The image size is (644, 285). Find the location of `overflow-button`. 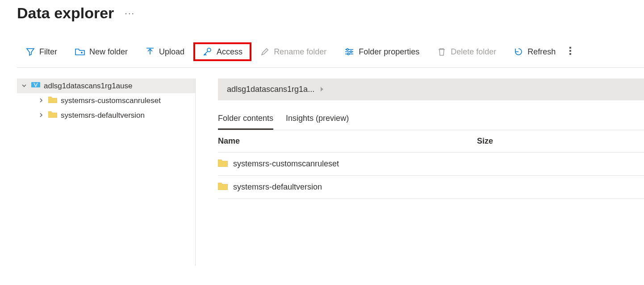

overflow-button is located at coordinates (570, 52).